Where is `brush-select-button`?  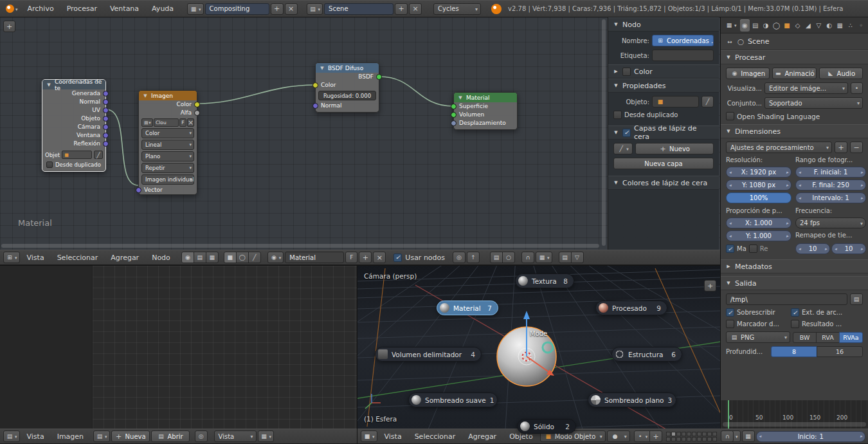 brush-select-button is located at coordinates (623, 149).